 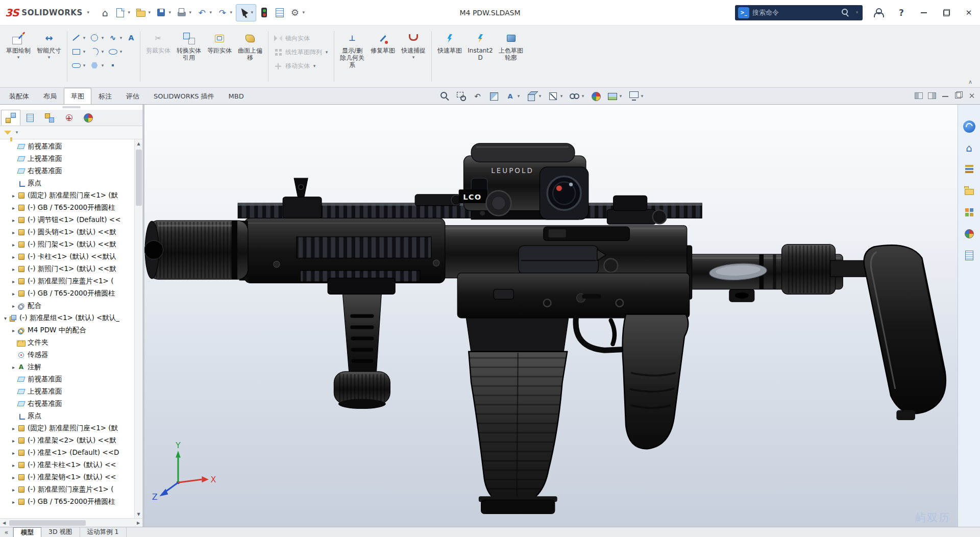 I want to click on ribbon-button: 快速捕捉, so click(x=413, y=45).